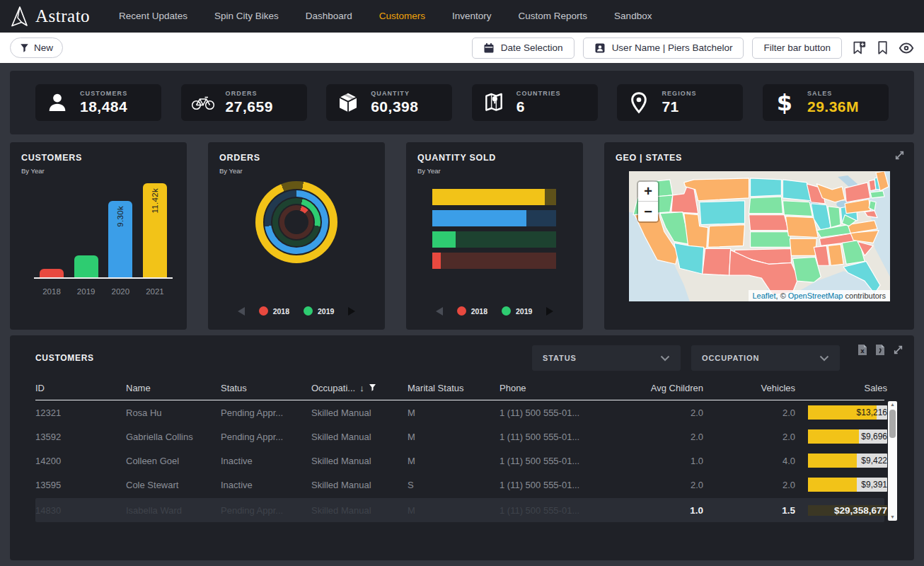 Image resolution: width=924 pixels, height=566 pixels. I want to click on cell-vehicles: 2.0, so click(749, 437).